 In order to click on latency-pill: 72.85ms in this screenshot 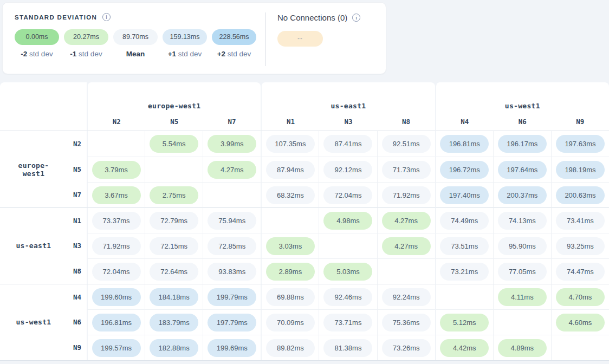, I will do `click(232, 246)`.